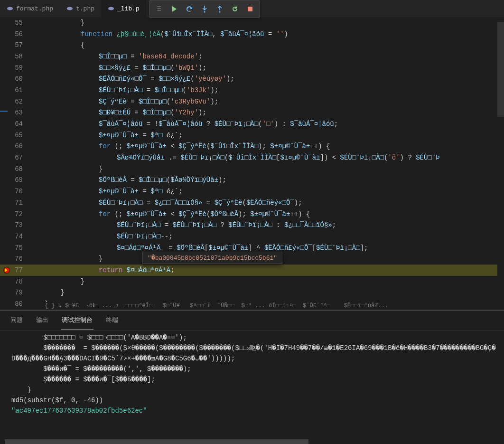  What do you see at coordinates (252, 203) in the screenshot?
I see `code-line: 71$ÉÙ□¨Þï¡□À□ = $¿□□¯À□□ïÓ§» = $Ç¯ýªËè($…` at bounding box center [252, 203].